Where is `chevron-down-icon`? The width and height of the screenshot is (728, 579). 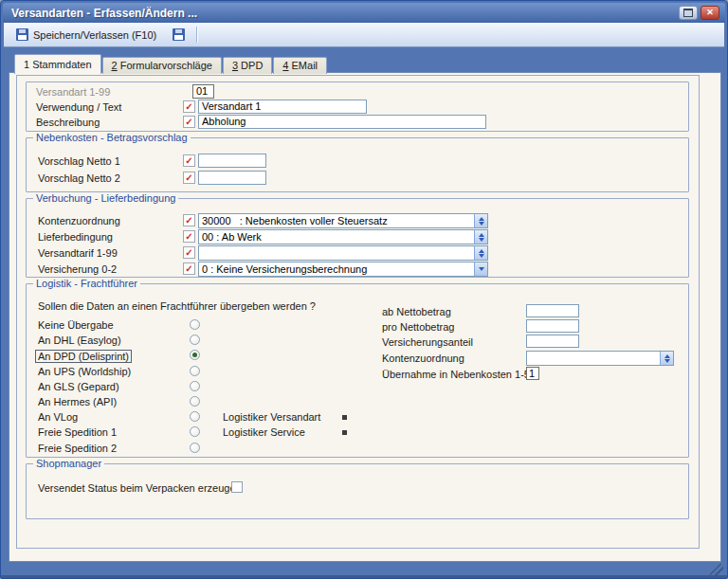
chevron-down-icon is located at coordinates (481, 269).